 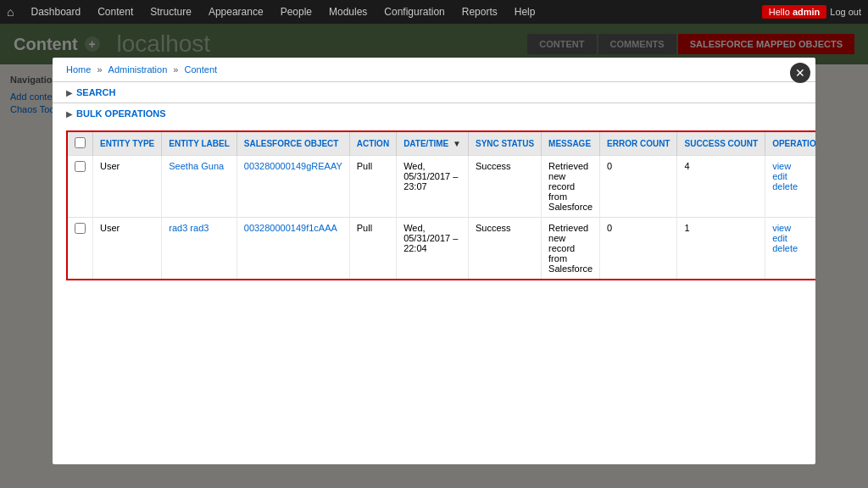 What do you see at coordinates (96, 92) in the screenshot?
I see `search-label: SEARCH` at bounding box center [96, 92].